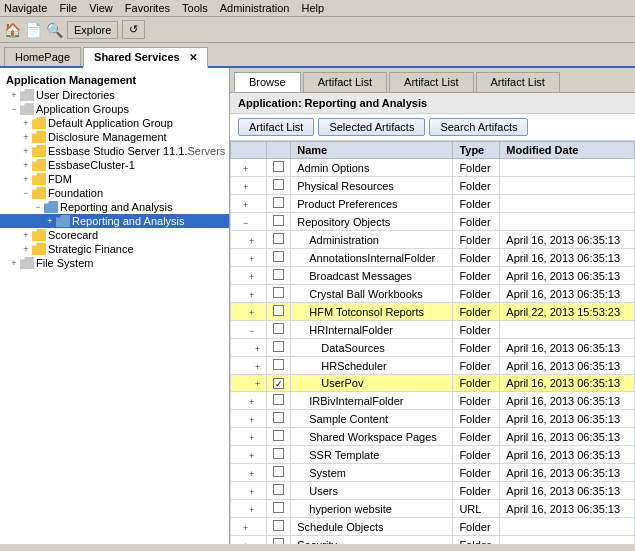  Describe the element at coordinates (148, 8) in the screenshot. I see `menu-favorites: Favorites` at that location.